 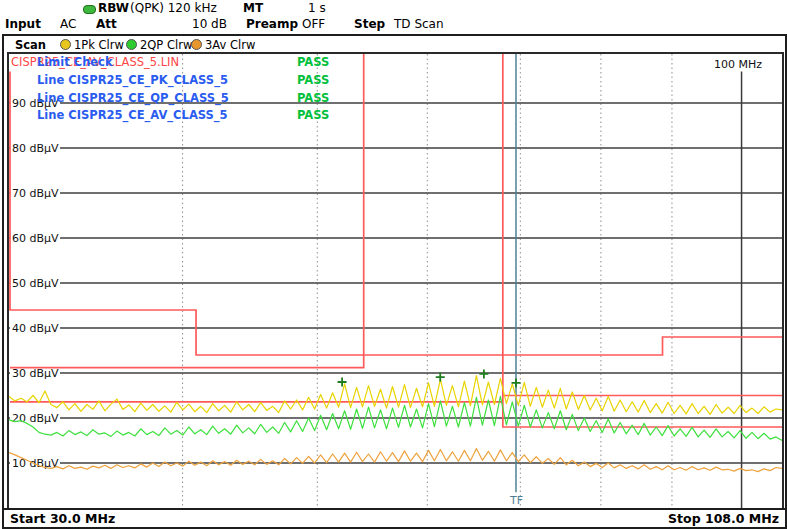 I want to click on settings-row-2: Input AC Att 10 dB Preamp OFF Step TD Sc…, so click(x=394, y=25).